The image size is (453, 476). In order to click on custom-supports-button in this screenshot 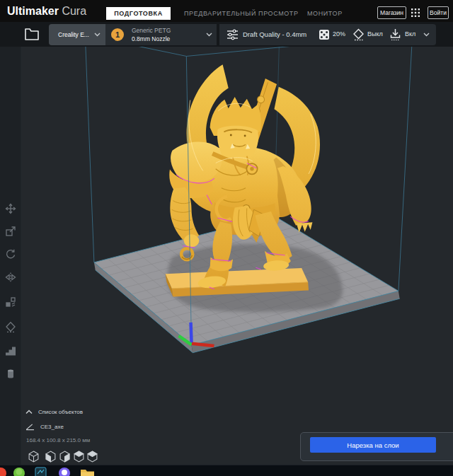, I will do `click(11, 351)`.